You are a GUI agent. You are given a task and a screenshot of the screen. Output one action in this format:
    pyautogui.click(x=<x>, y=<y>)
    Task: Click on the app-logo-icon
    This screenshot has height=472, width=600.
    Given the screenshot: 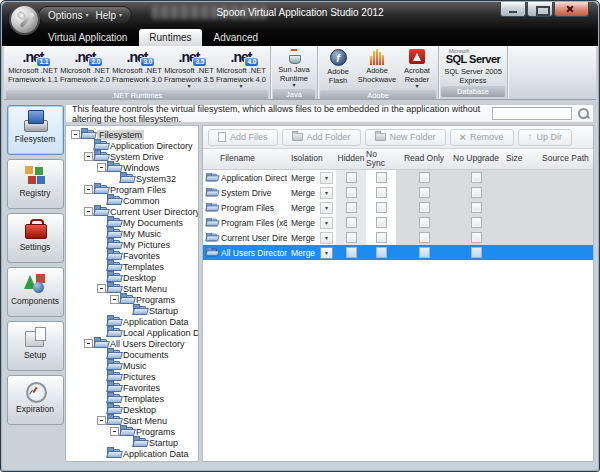 What is the action you would take?
    pyautogui.click(x=24, y=20)
    